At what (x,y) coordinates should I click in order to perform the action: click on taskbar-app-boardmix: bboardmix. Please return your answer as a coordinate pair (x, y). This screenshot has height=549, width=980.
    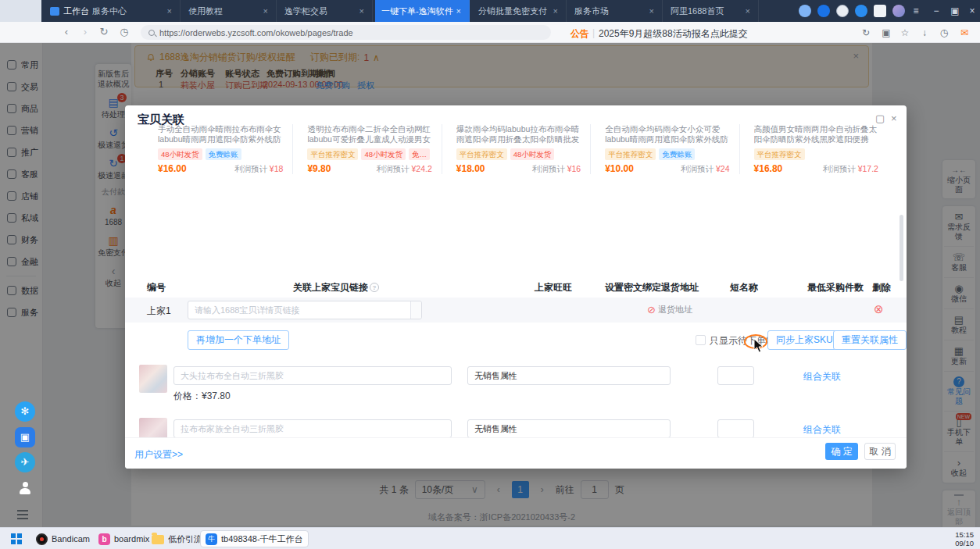
    Looking at the image, I should click on (123, 539).